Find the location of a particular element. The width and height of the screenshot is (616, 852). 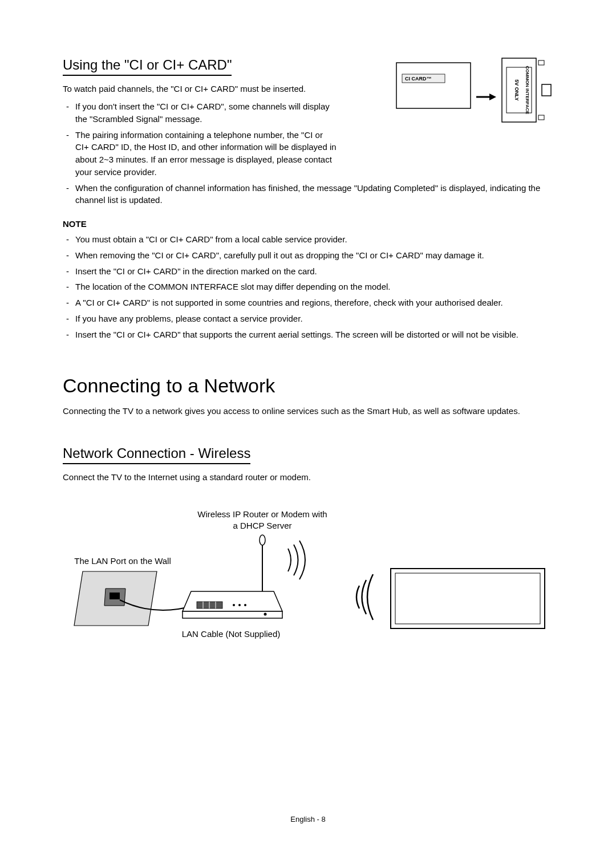

list-item: Insert the "CI or CI+ CARD" in the direc… is located at coordinates (308, 271).